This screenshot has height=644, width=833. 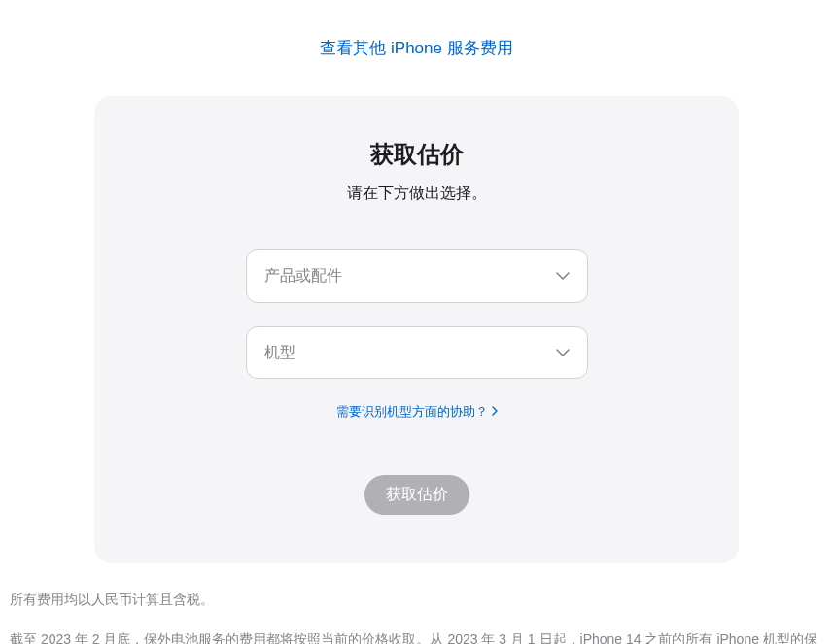 What do you see at coordinates (416, 616) in the screenshot?
I see `footer-notes: 所有费用均以人民币计算且含税。 截至 2023 年 2 月底，保外电池服务的费用…` at bounding box center [416, 616].